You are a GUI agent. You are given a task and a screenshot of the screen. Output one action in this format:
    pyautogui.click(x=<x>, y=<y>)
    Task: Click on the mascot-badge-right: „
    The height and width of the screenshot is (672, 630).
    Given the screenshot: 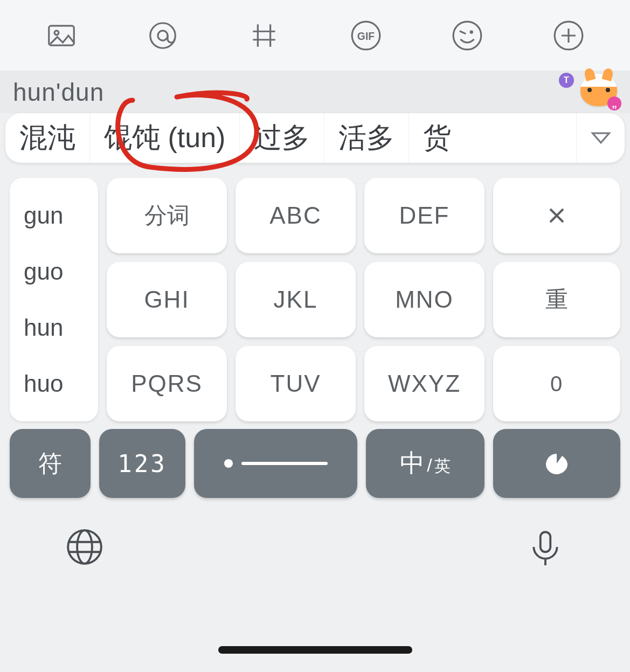 What is the action you would take?
    pyautogui.click(x=614, y=103)
    